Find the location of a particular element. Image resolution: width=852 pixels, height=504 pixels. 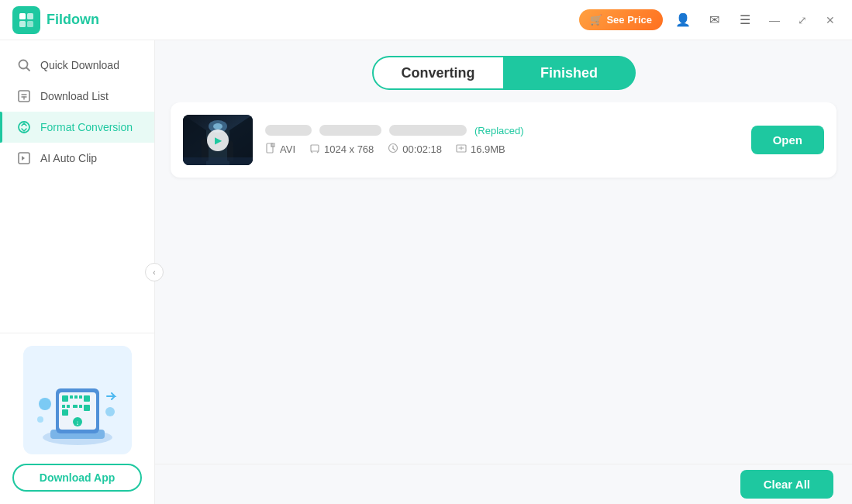

sidebar-label-format-conversion: Format Conversion is located at coordinates (87, 127).